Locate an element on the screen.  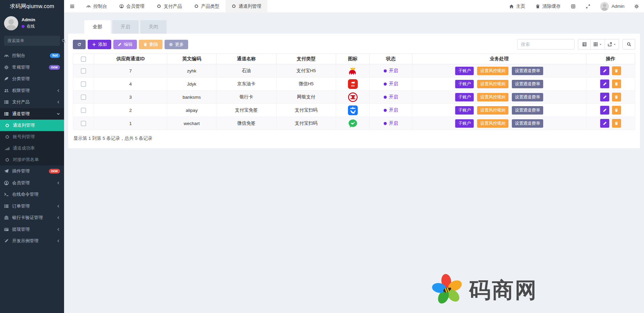
sidebar-item-order: 订单管理 is located at coordinates (32, 206).